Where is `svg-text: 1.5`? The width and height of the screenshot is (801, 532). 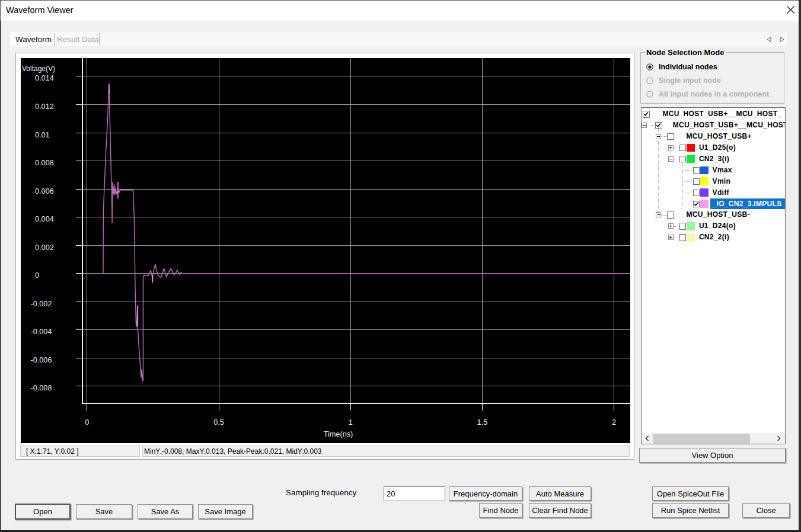
svg-text: 1.5 is located at coordinates (483, 422).